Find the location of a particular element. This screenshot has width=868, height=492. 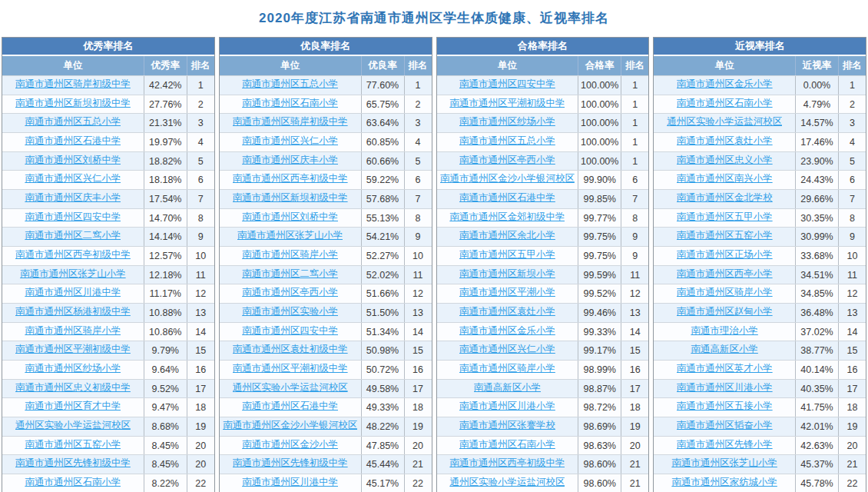

school-link: 南通市通州区金沙小学 is located at coordinates (290, 444).